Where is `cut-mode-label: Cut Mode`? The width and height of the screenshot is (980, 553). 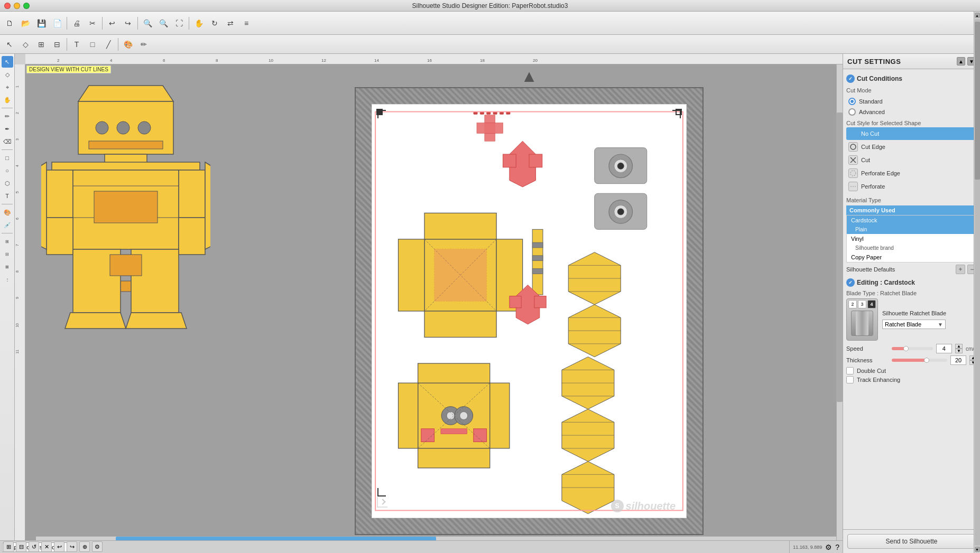
cut-mode-label: Cut Mode is located at coordinates (911, 90).